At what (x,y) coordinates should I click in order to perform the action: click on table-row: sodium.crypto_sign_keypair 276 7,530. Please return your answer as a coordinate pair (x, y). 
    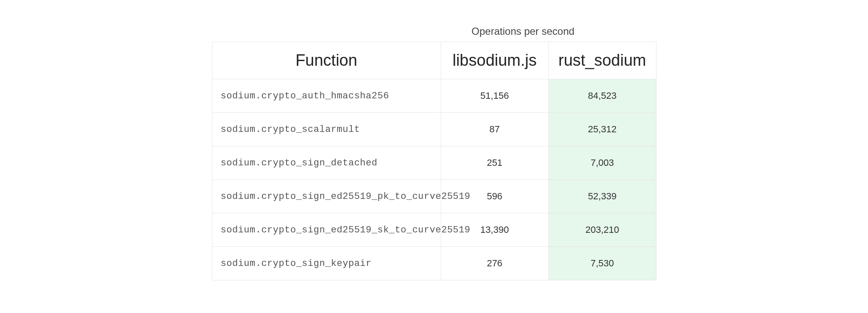
    Looking at the image, I should click on (434, 264).